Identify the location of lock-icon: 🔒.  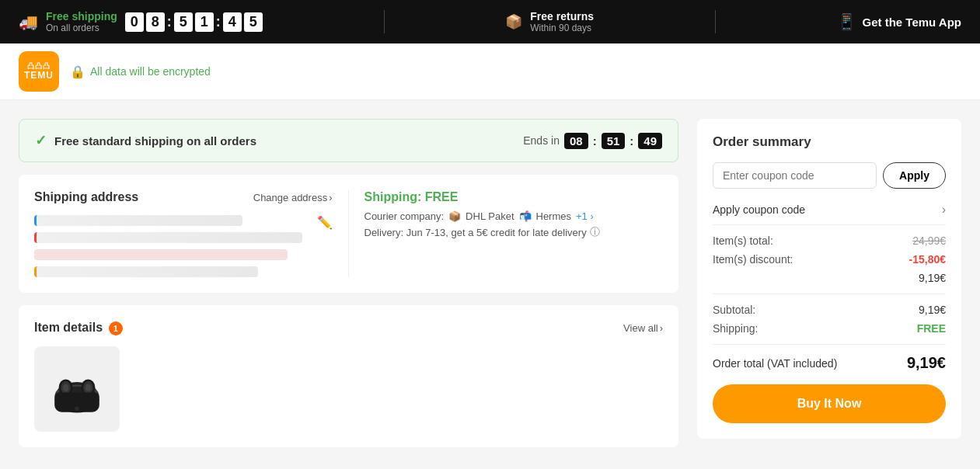
(78, 71).